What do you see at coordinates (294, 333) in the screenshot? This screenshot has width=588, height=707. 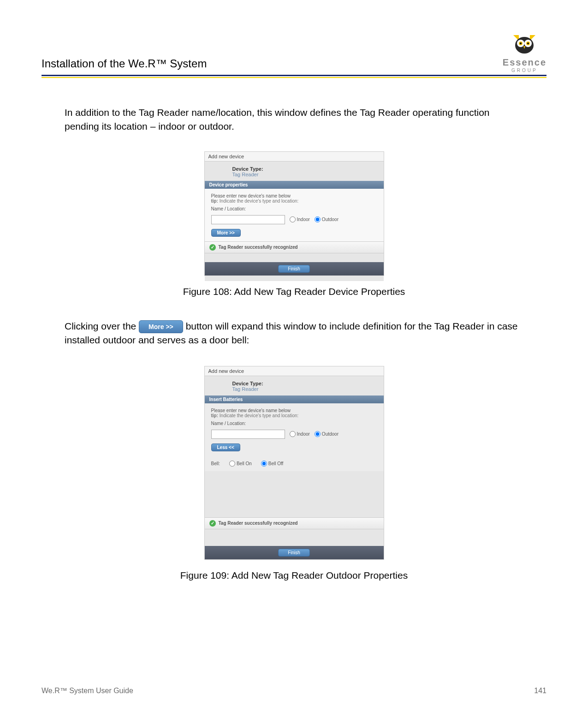 I see `body-paragraph-2: Clicking over the More >> button will ex…` at bounding box center [294, 333].